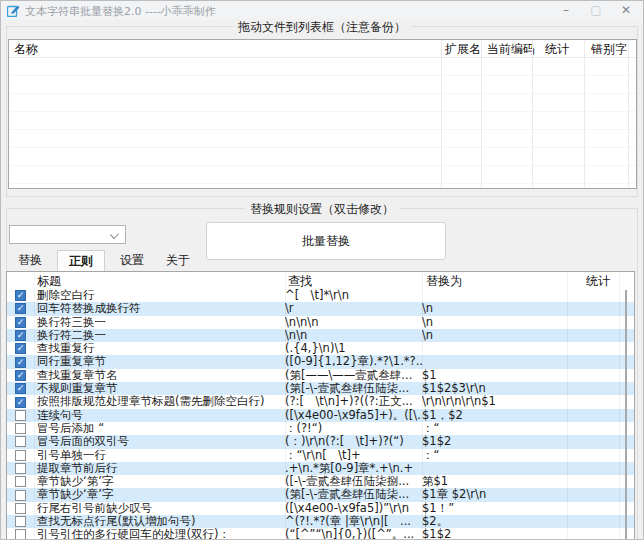 This screenshot has height=540, width=644. What do you see at coordinates (320, 362) in the screenshot?
I see `rule-row: ✓同行重复章节([0-9]{1,12}章).*?\1.*?...` at bounding box center [320, 362].